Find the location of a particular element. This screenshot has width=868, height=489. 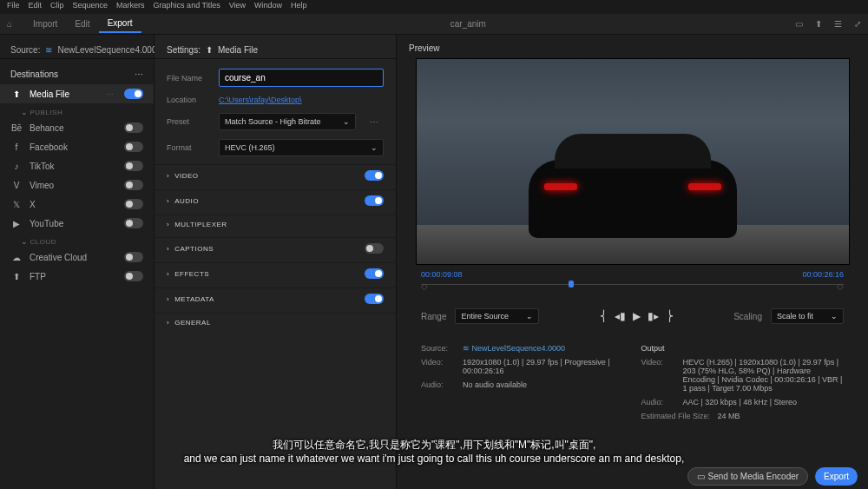

section-video: ›VIDEO is located at coordinates (275, 175).